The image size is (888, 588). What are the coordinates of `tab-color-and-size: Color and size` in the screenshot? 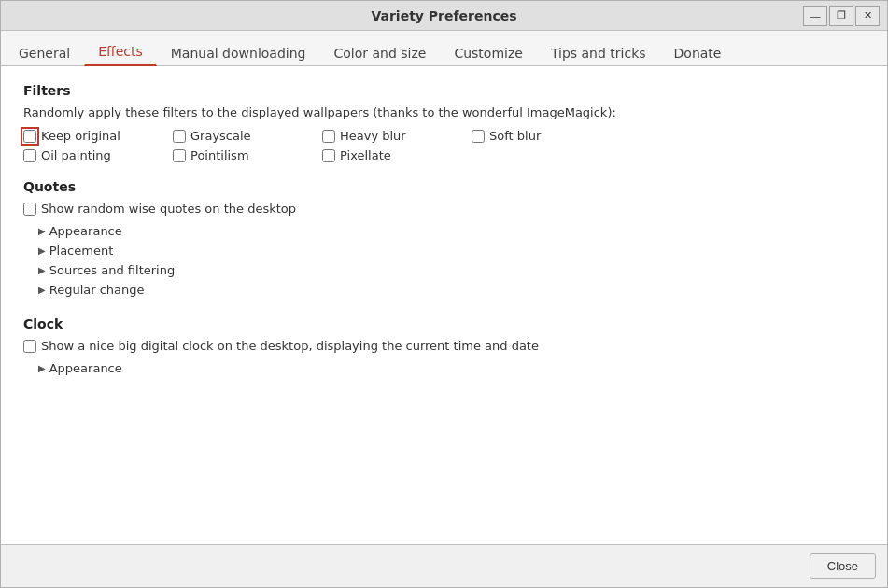 It's located at (379, 52).